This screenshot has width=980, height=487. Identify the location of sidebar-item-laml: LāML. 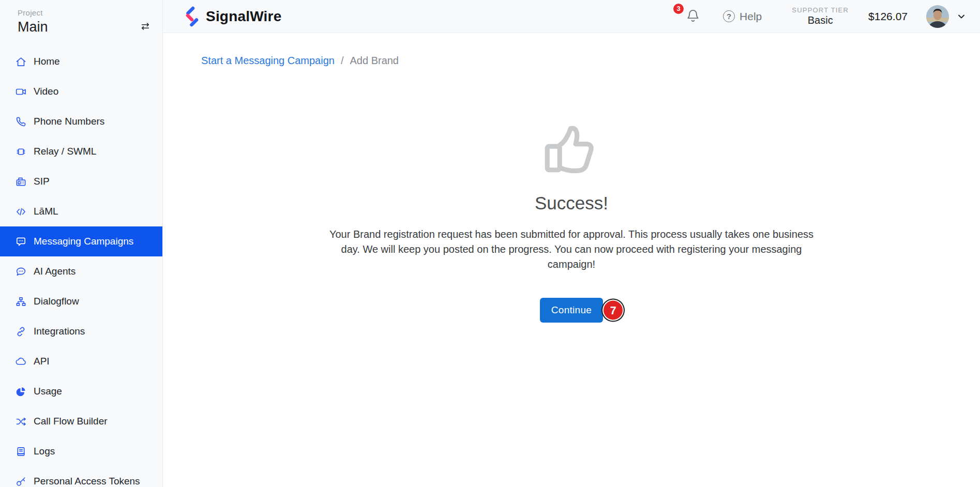
(81, 211).